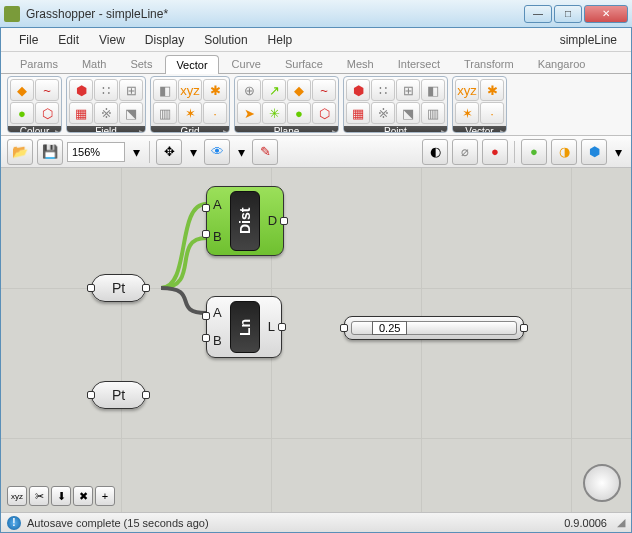 This screenshot has width=632, height=533. Describe the element at coordinates (396, 130) in the screenshot. I see `group-label: Point` at that location.